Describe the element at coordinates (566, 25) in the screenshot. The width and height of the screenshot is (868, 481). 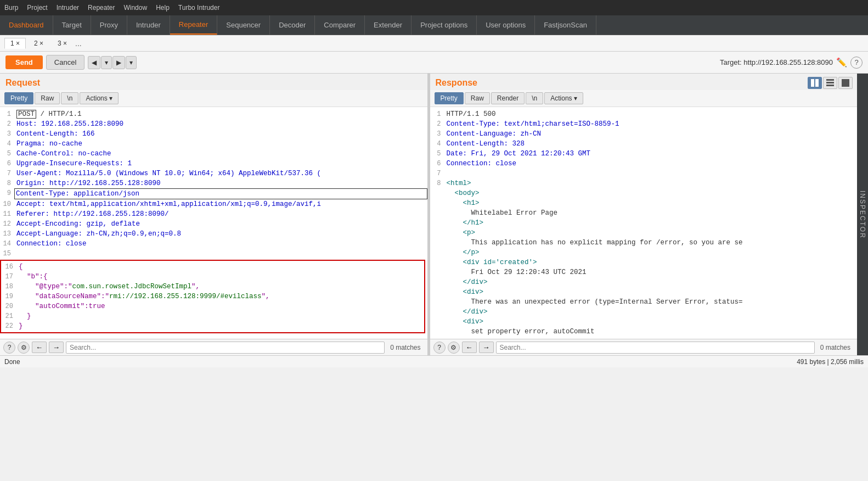
I see `tab-fastjsonscan: FastjsonScan` at that location.